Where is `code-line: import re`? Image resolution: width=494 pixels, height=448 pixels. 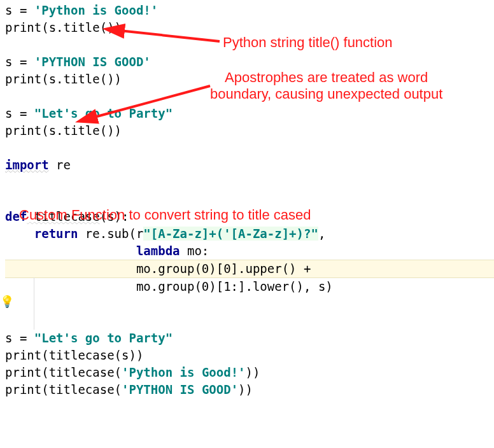
code-line: import re is located at coordinates (38, 165).